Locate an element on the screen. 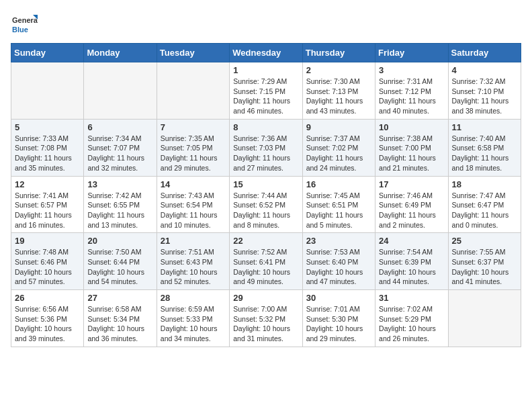 The width and height of the screenshot is (532, 411). day-number: 7 is located at coordinates (193, 128).